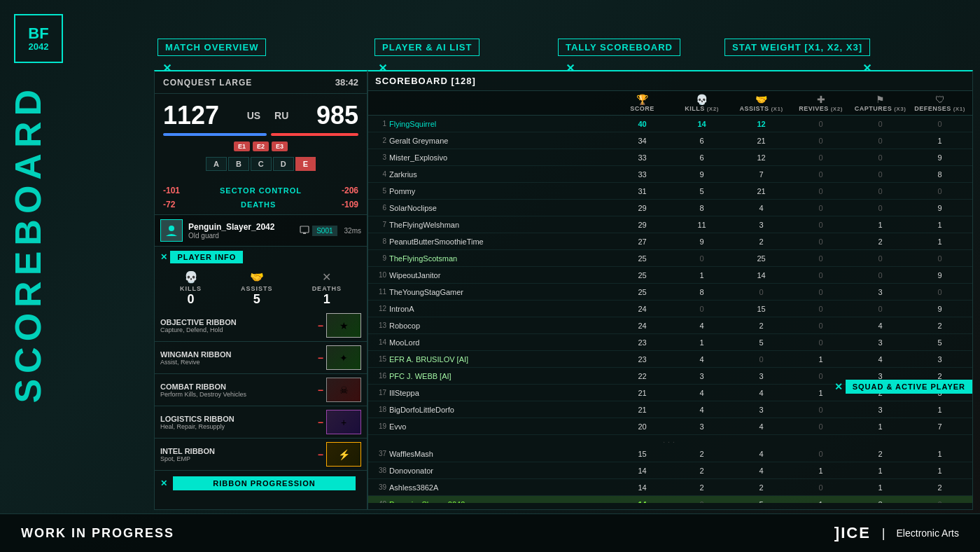 The width and height of the screenshot is (980, 552). Describe the element at coordinates (344, 357) in the screenshot. I see `ribbon-icon-wingman: ✦` at that location.